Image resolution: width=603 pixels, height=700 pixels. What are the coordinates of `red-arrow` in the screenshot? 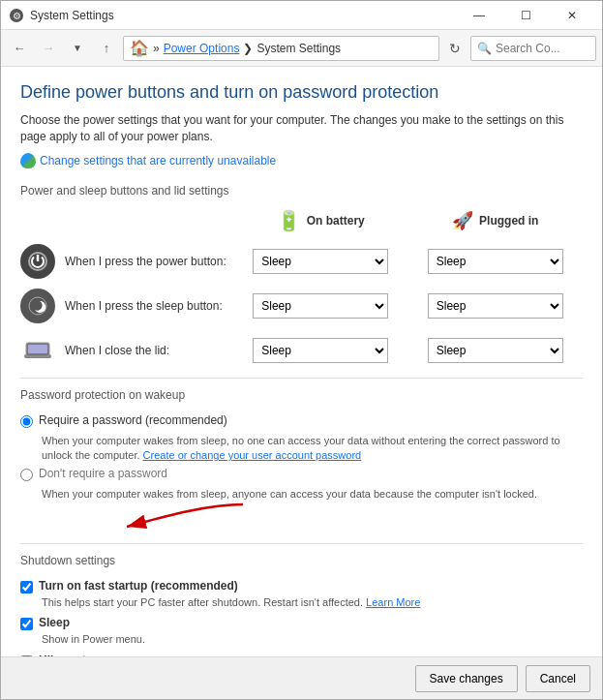 It's located at (175, 519).